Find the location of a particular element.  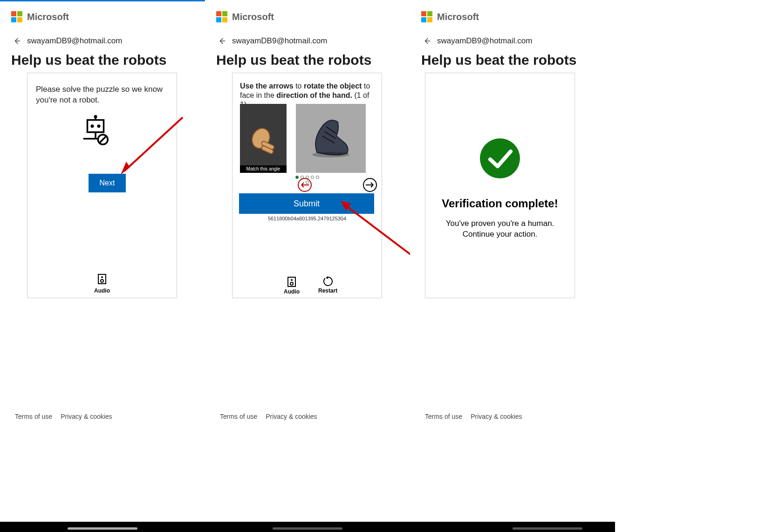

match-caption: Match this angle is located at coordinates (263, 169).